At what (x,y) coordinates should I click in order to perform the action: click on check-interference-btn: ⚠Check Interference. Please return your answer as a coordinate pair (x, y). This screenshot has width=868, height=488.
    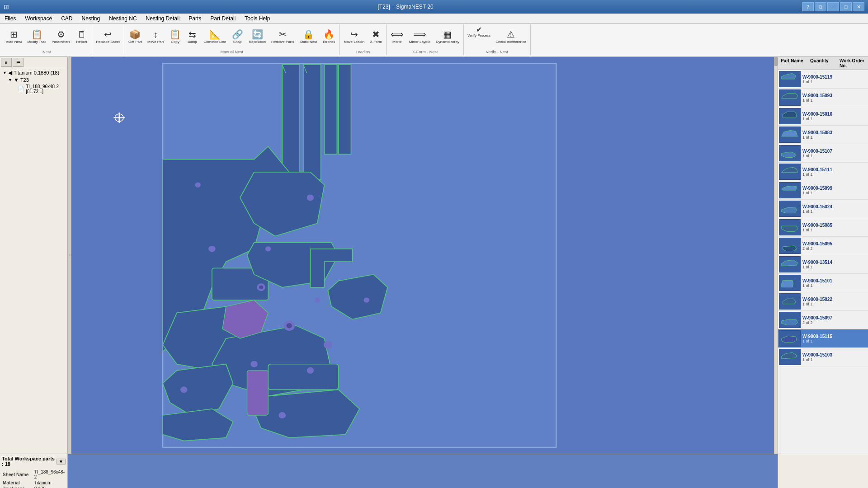
    Looking at the image, I should click on (511, 37).